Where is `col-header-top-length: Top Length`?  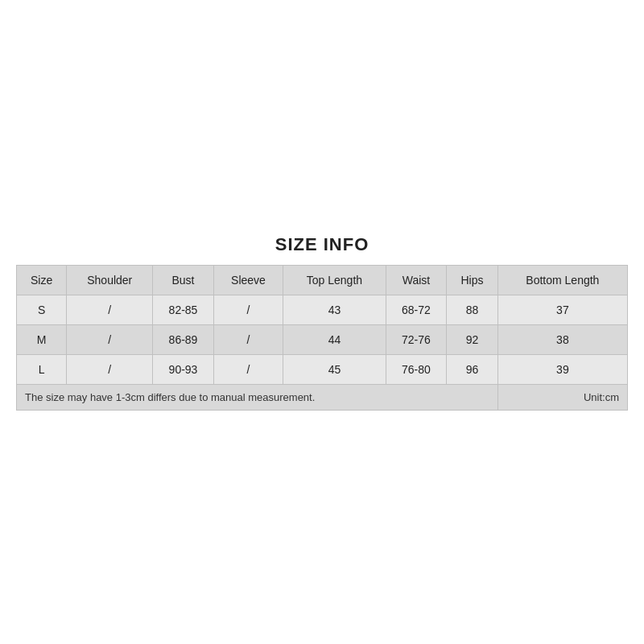 col-header-top-length: Top Length is located at coordinates (335, 280).